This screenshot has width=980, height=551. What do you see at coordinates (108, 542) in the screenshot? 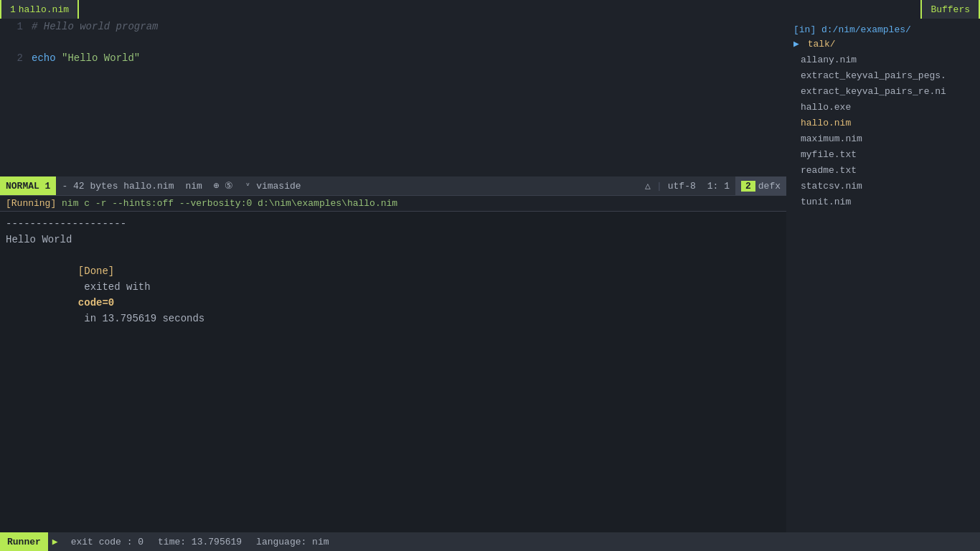
I see `runner-exit-code: exit code : 0` at bounding box center [108, 542].